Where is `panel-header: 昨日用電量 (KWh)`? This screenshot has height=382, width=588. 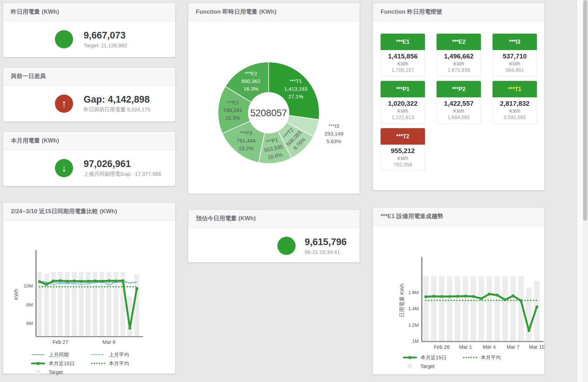 panel-header: 昨日用電量 (KWh) is located at coordinates (89, 12).